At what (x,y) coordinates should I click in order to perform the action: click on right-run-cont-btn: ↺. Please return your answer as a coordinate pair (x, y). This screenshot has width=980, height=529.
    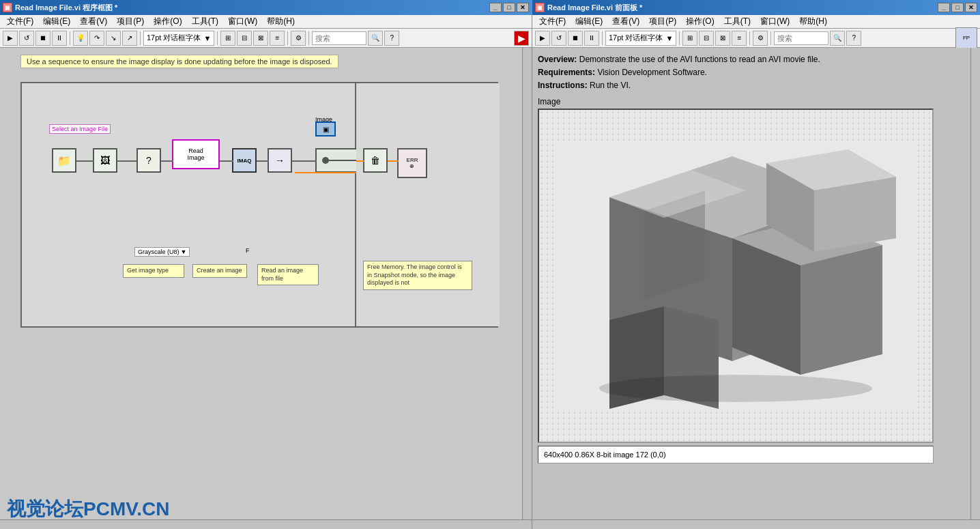
    Looking at the image, I should click on (559, 38).